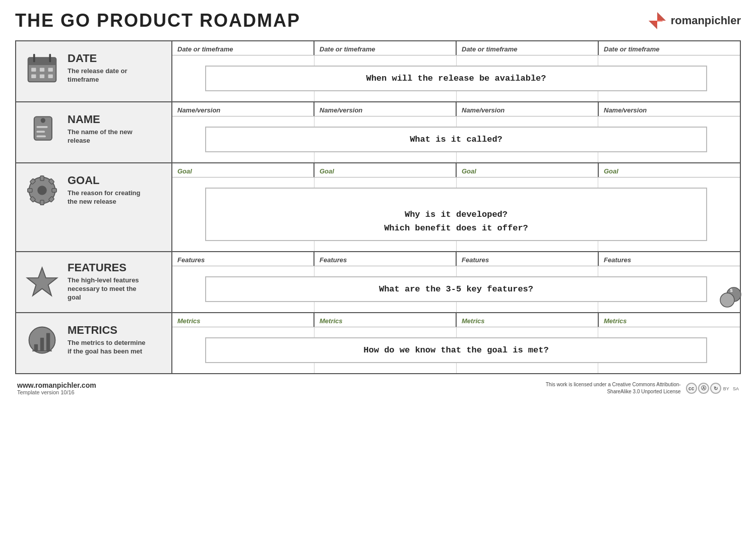  What do you see at coordinates (456, 343) in the screenshot?
I see `metrics-content-area: Metrics Metrics Metrics Metrics How do w…` at bounding box center [456, 343].